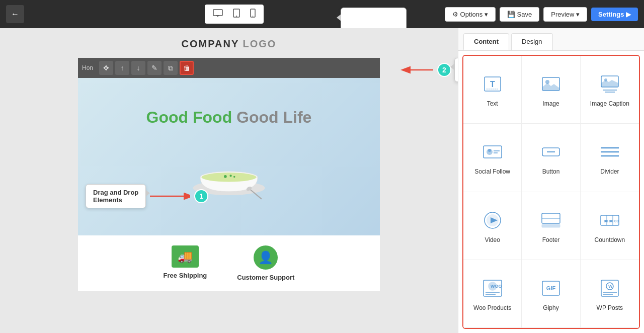  Describe the element at coordinates (106, 68) in the screenshot. I see `move-btn: ✥` at that location.